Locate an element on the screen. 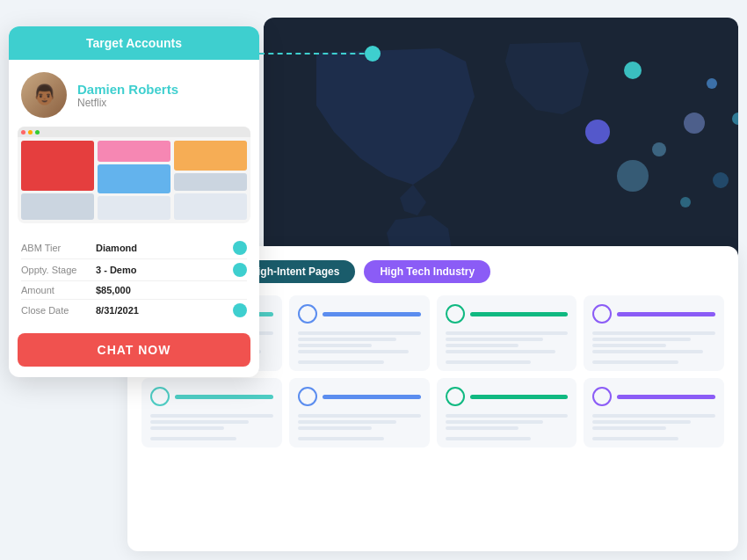 The width and height of the screenshot is (747, 560). card-profile: 👨🏾 Damien Roberts Netflix is located at coordinates (134, 93).